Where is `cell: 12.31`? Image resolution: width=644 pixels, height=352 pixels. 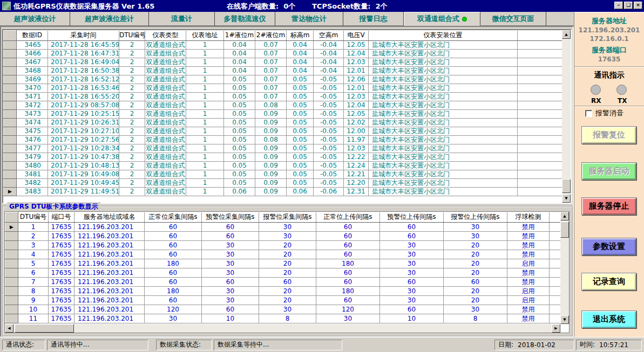 cell: 12.31 is located at coordinates (356, 192).